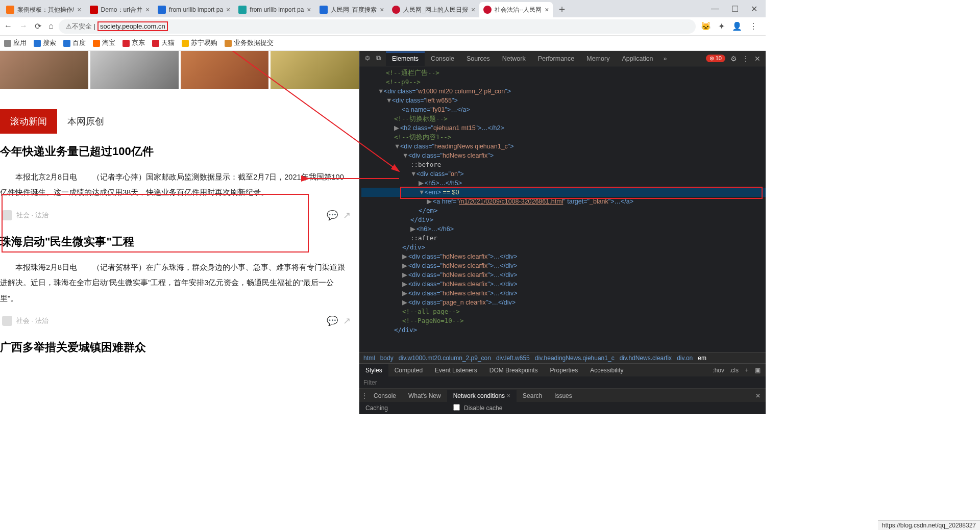 The image size is (980, 530). What do you see at coordinates (722, 27) in the screenshot?
I see `extensions-icon: ✦` at bounding box center [722, 27].